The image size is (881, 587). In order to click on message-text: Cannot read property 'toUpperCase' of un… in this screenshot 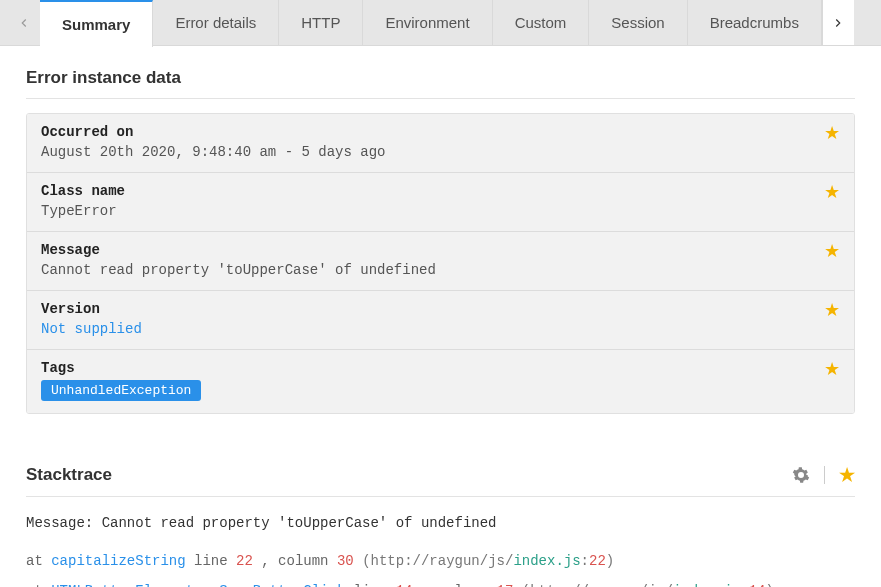, I will do `click(300, 523)`.